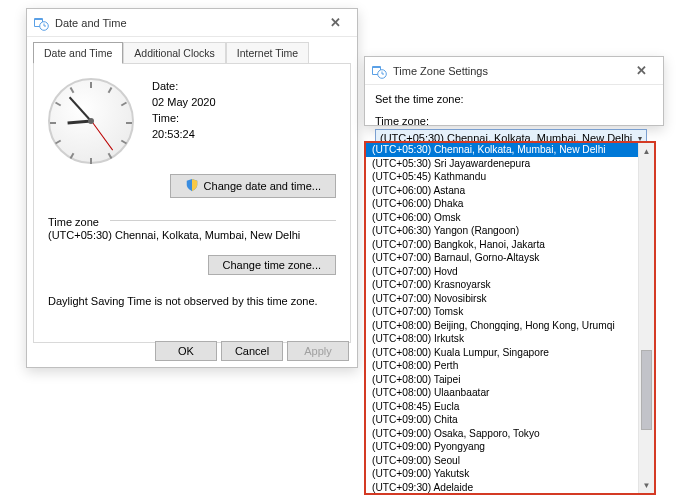 The image size is (690, 502). Describe the element at coordinates (184, 102) in the screenshot. I see `date-value: 02 May 2020` at that location.